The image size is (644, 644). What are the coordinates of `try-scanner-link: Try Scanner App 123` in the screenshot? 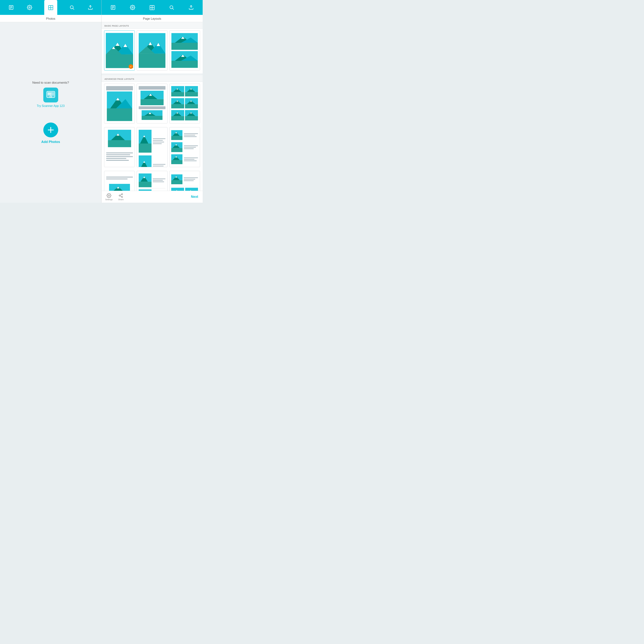 It's located at (51, 106).